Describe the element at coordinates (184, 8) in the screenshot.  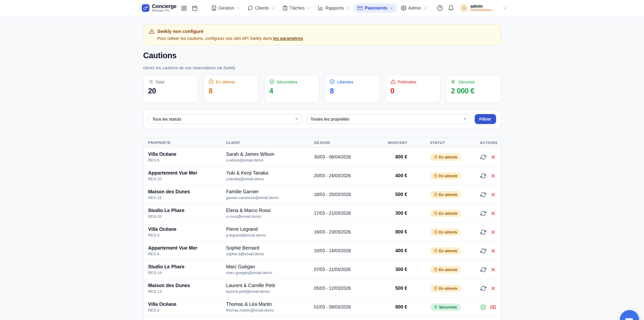
I see `layout-dashboard-icon` at that location.